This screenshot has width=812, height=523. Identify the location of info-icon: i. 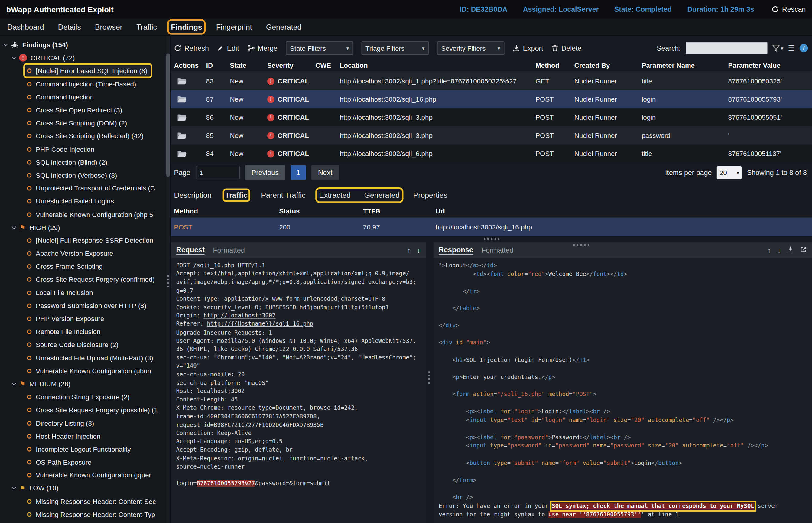
(804, 48).